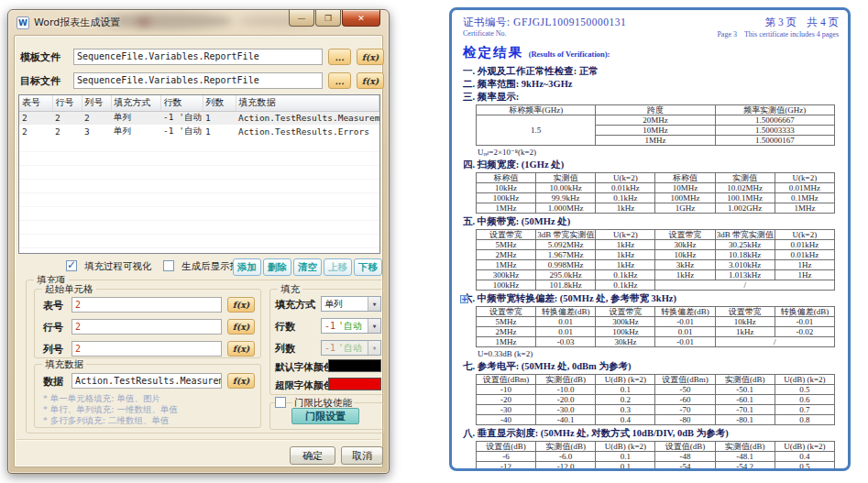  Describe the element at coordinates (198, 22) in the screenshot. I see `titlebar: W Word报表生成设置 — ❐ ✕` at that location.